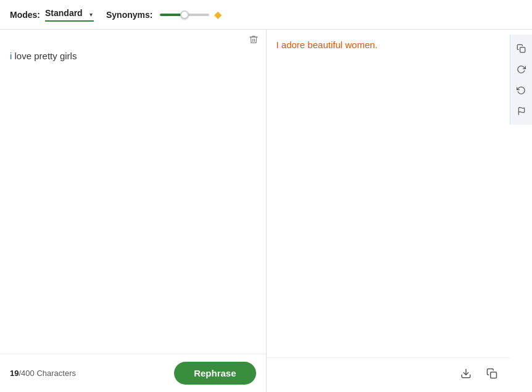 Image resolution: width=532 pixels, height=392 pixels. Describe the element at coordinates (43, 373) in the screenshot. I see `char-count: 19/400 Characters` at that location.